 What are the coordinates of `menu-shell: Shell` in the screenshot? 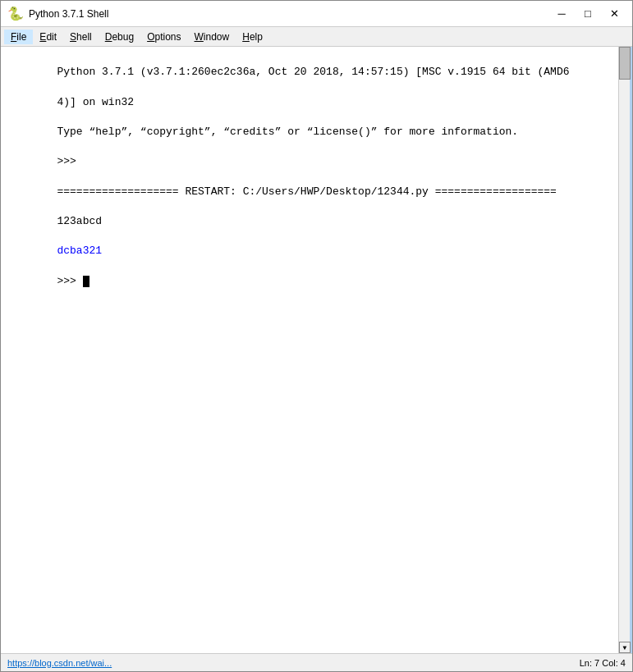 It's located at (80, 37).